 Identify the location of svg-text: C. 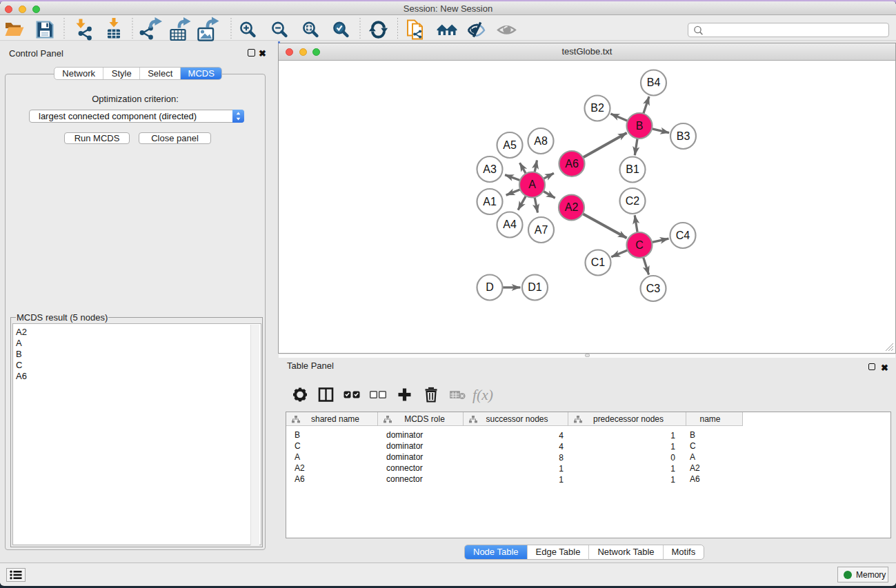
(639, 245).